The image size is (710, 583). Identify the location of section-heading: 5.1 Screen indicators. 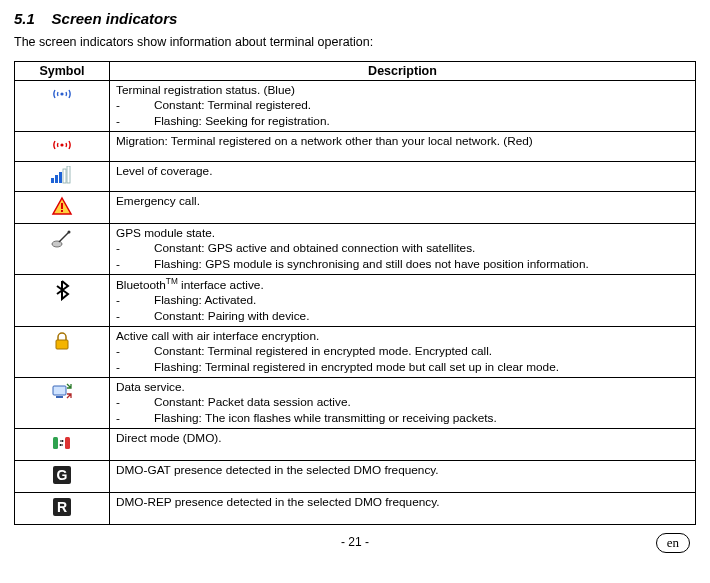
(355, 18).